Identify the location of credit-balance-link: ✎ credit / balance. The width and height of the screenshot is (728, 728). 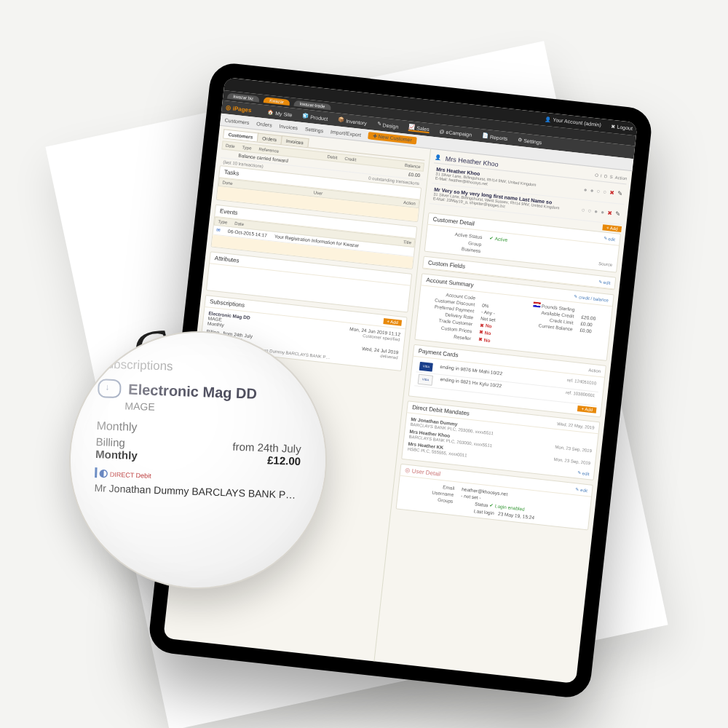
(591, 298).